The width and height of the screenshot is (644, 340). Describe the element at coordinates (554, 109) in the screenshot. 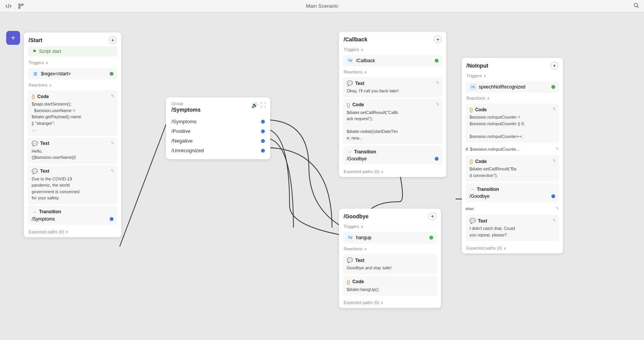

I see `edit-noinput-code1: ✎` at that location.